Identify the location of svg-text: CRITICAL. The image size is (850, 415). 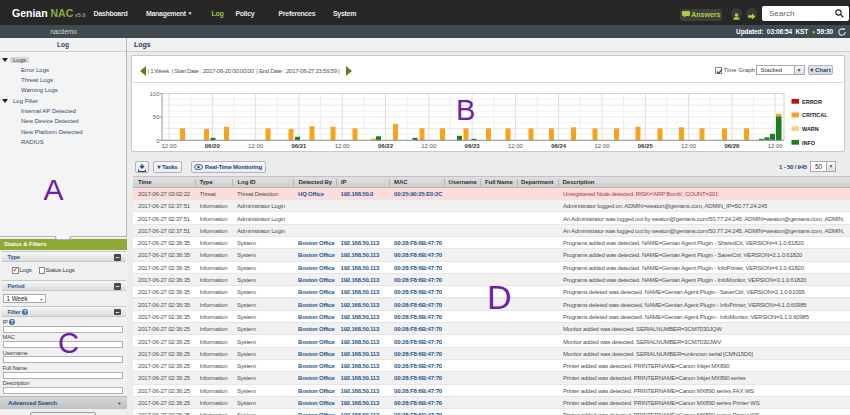
(815, 115).